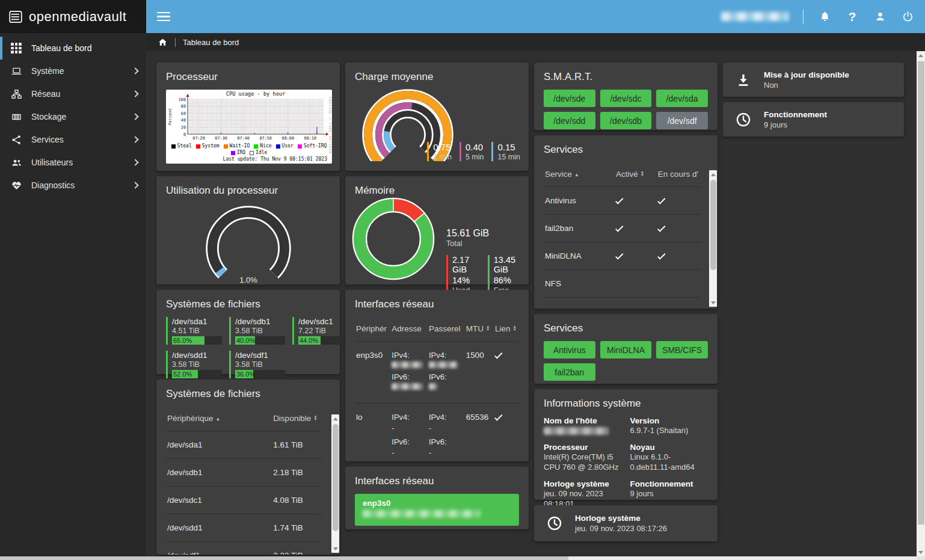 This screenshot has height=560, width=925. Describe the element at coordinates (221, 138) in the screenshot. I see `svg-text: 07:30` at that location.